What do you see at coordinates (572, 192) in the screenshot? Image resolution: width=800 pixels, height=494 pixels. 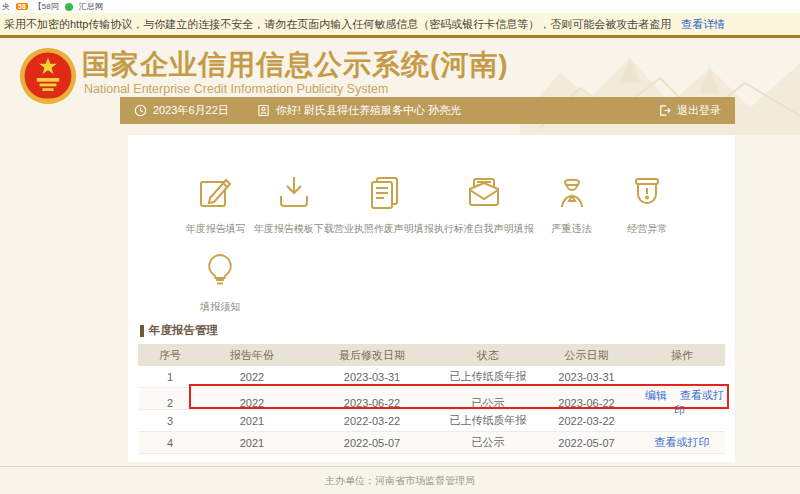 I see `police-icon` at bounding box center [572, 192].